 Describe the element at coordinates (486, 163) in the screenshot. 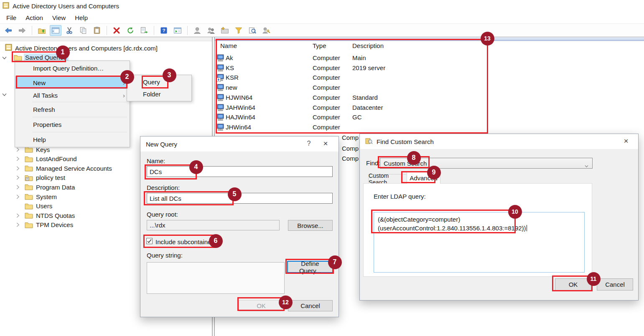

I see `find-type-dropdown: Custom Search` at that location.